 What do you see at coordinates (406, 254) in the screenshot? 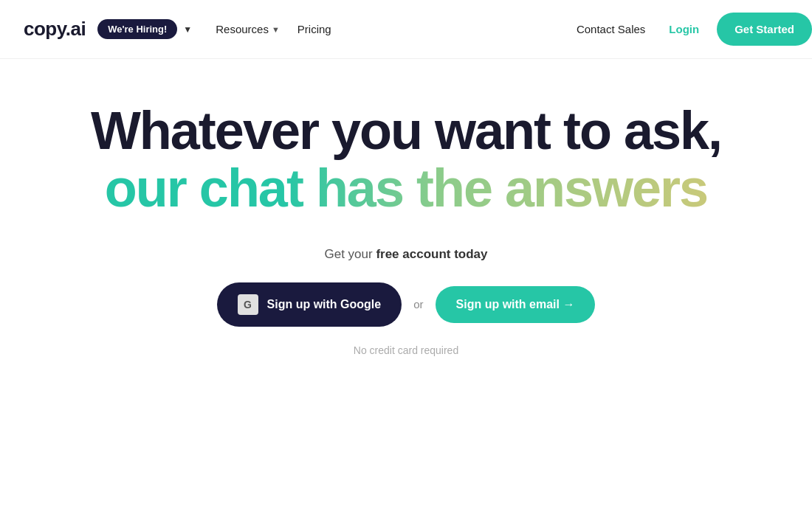
I see `hero-subtitle: Get your free account today` at bounding box center [406, 254].